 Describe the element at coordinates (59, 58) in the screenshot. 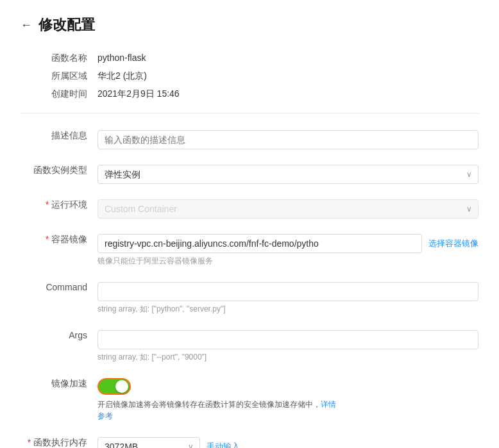

I see `function-name-label: 函数名称` at that location.